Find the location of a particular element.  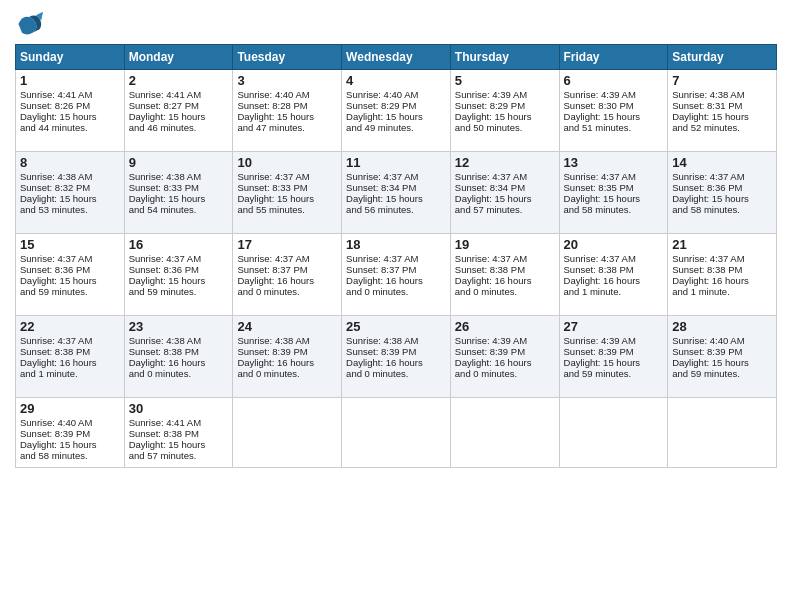

day-number: 27 is located at coordinates (614, 326).